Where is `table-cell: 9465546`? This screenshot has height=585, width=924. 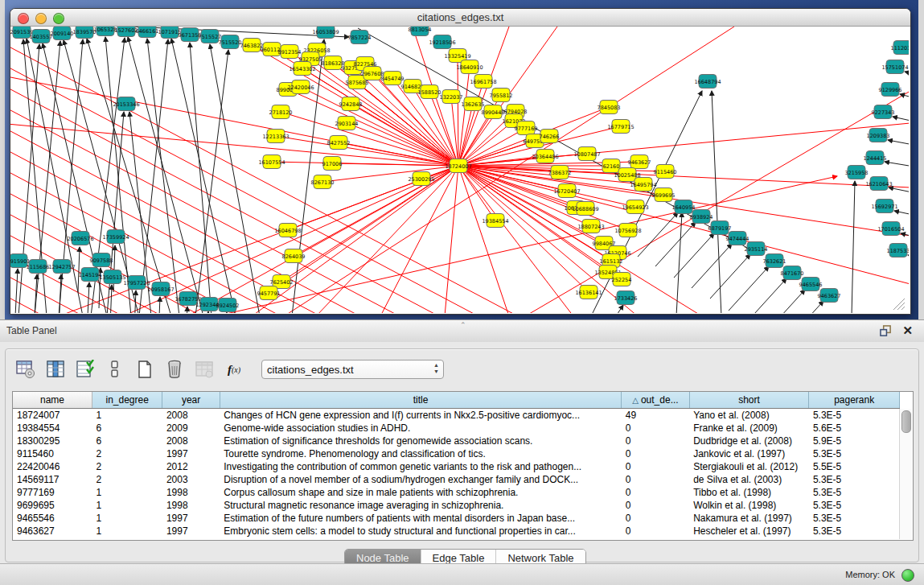
table-cell: 9465546 is located at coordinates (52, 518).